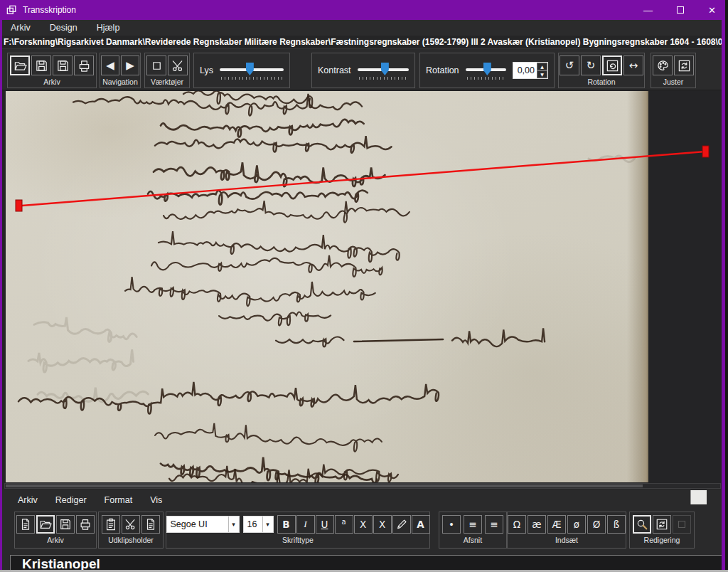 Image resolution: width=728 pixels, height=572 pixels. What do you see at coordinates (662, 524) in the screenshot?
I see `replace-button` at bounding box center [662, 524].